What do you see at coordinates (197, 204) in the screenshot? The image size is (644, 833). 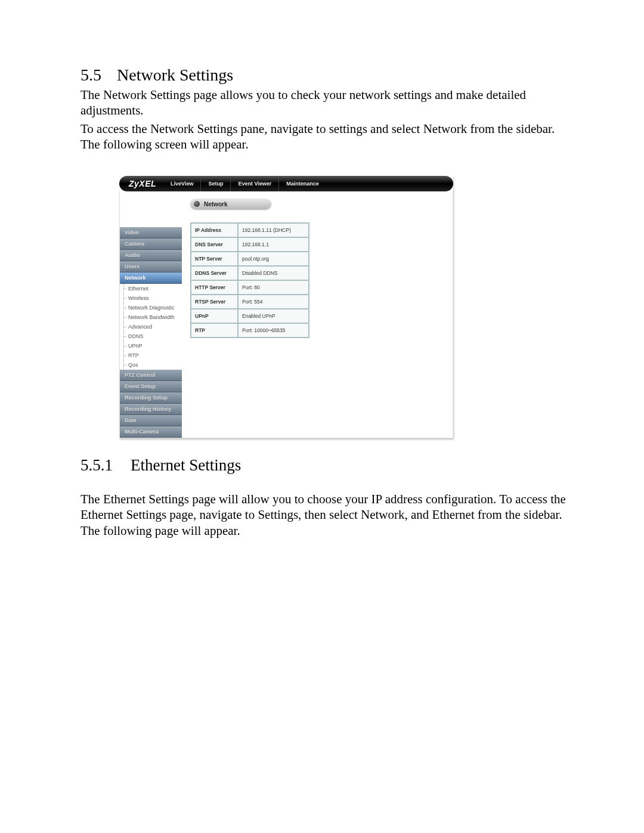 I see `dot-icon` at bounding box center [197, 204].